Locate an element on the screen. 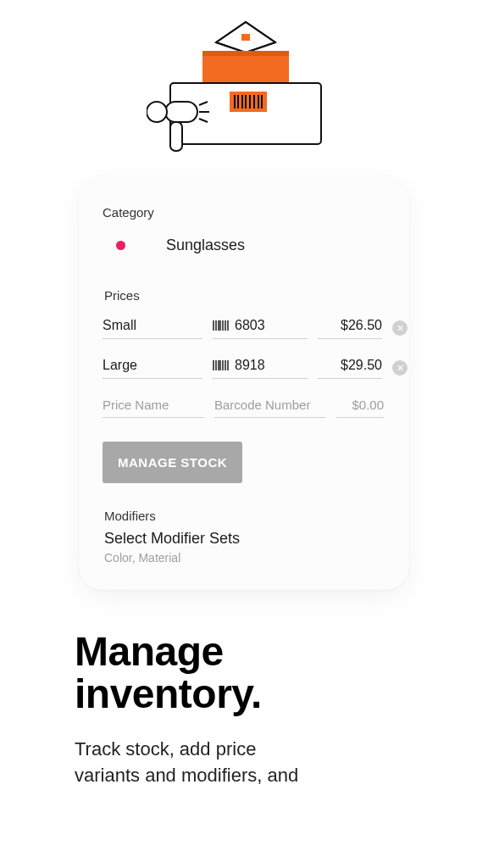  price-amount-input: $26.50 is located at coordinates (350, 329).